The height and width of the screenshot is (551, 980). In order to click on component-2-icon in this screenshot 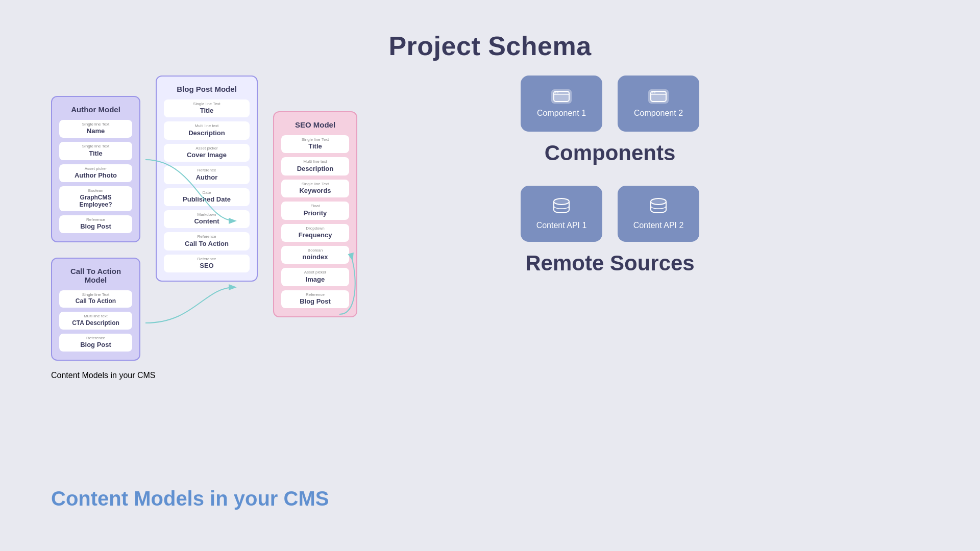, I will do `click(658, 96)`.